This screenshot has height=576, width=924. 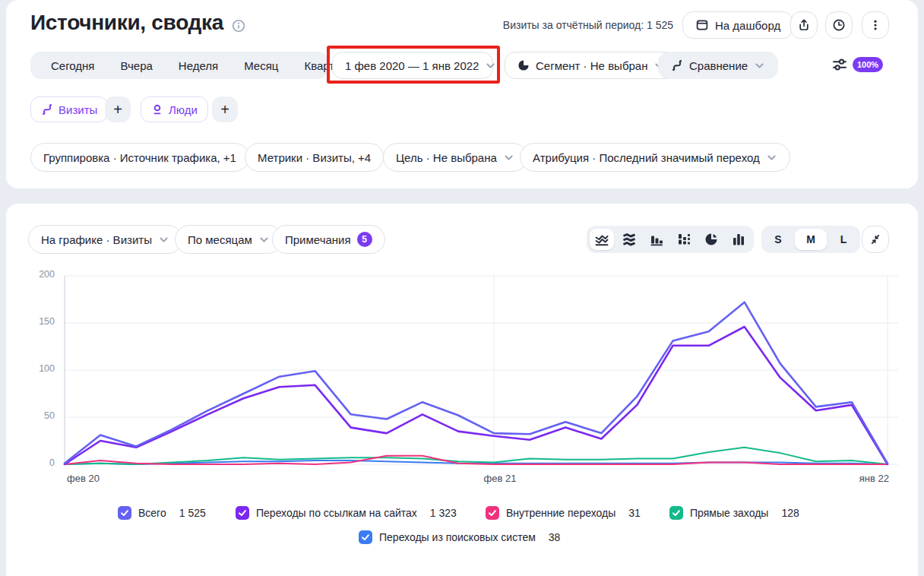 What do you see at coordinates (790, 513) in the screenshot?
I see `legend-value: 128` at bounding box center [790, 513].